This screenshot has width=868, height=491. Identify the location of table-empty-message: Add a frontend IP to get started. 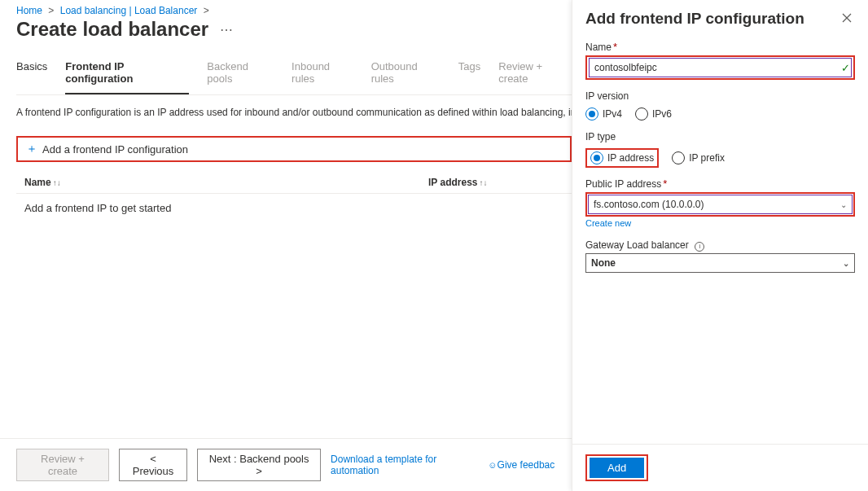
(294, 208).